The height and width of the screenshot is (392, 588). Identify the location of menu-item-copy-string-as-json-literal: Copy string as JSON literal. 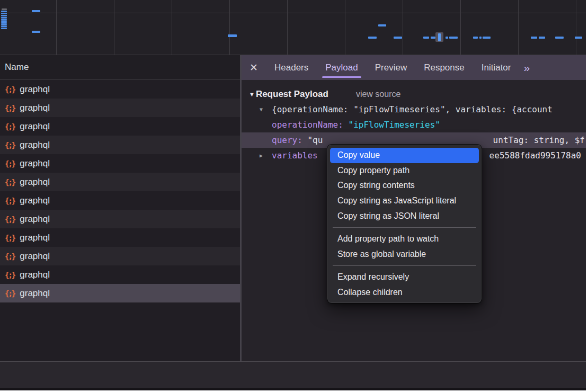
(405, 216).